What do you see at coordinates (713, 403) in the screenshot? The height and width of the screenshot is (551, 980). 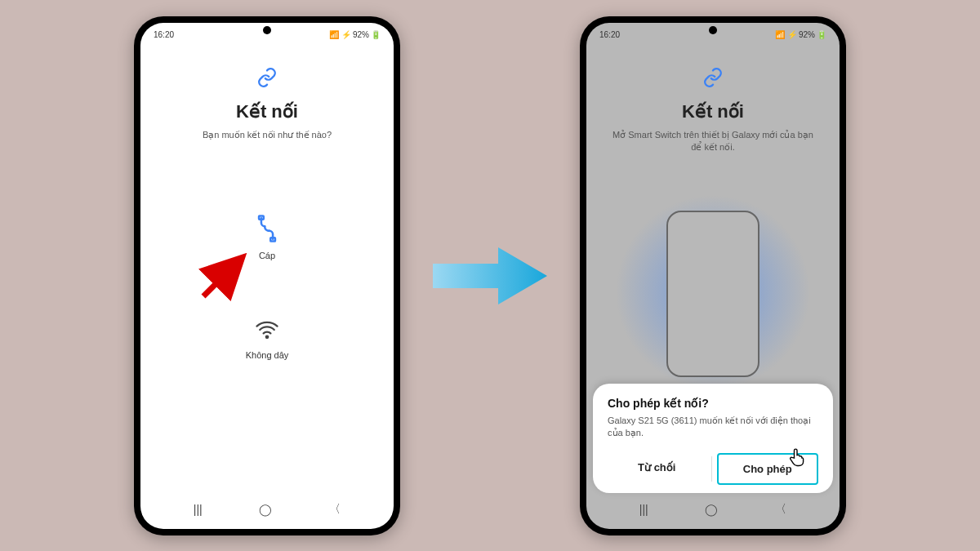 I see `dialog-title: Cho phép kết nối?` at bounding box center [713, 403].